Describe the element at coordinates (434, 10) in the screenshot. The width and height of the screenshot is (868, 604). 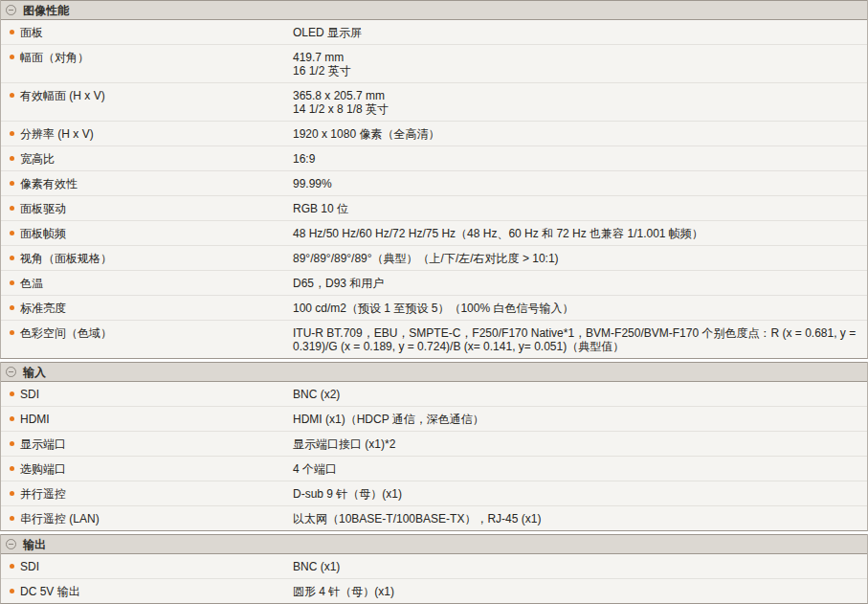
I see `section-header-image-performance: 图像性能` at that location.